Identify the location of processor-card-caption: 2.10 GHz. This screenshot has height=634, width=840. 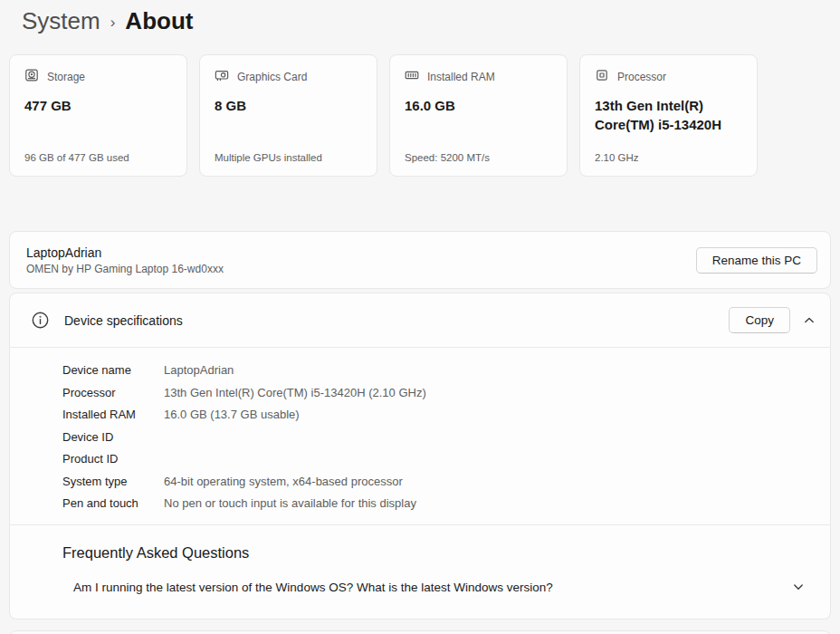
(668, 158).